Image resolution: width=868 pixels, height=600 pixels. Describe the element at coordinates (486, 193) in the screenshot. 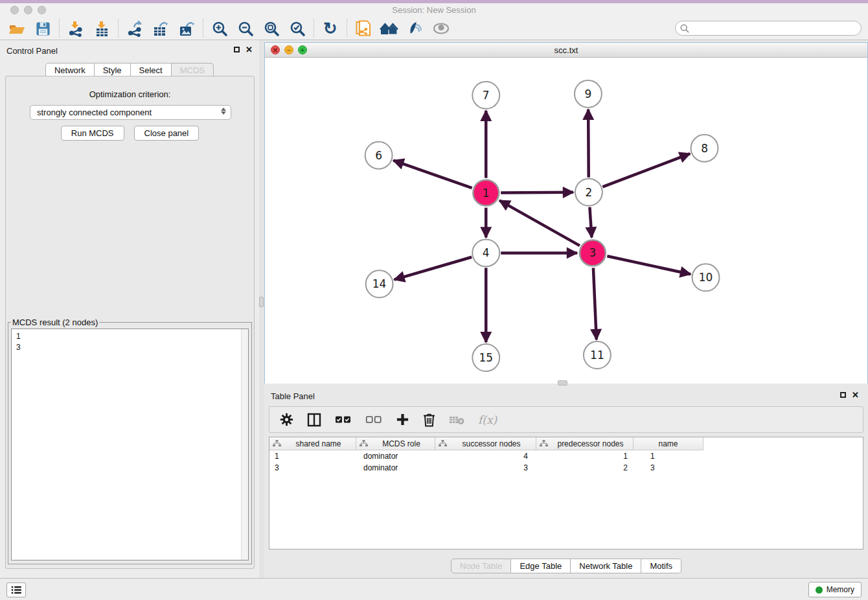

I see `graph-node-1: 1` at that location.